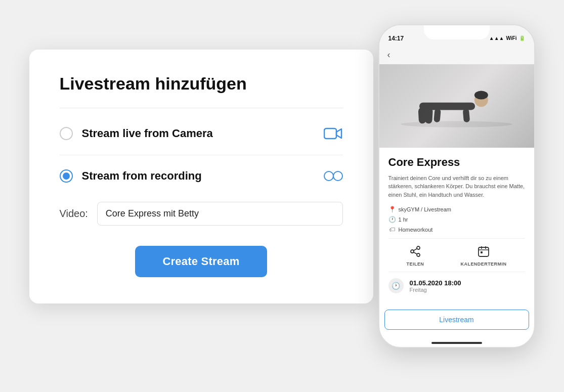 The image size is (564, 392). Describe the element at coordinates (484, 256) in the screenshot. I see `calendar-action: KALENDERTERMIN` at that location.